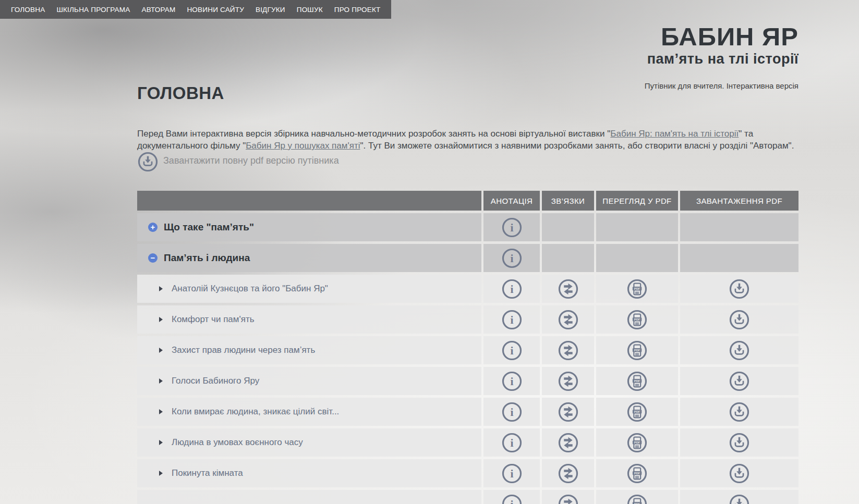 The width and height of the screenshot is (859, 504). I want to click on item-row-title-cell: Голоси Бабиного Яру, so click(309, 381).